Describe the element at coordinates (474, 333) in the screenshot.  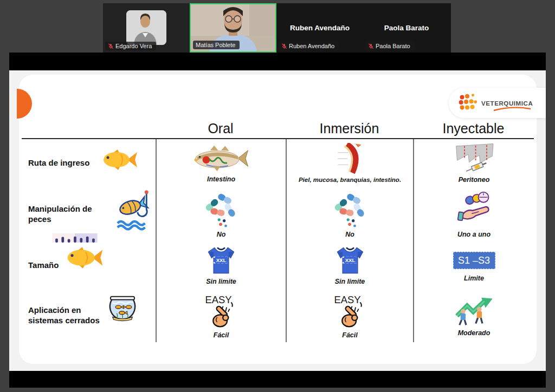
I see `cell-caption: Moderado` at that location.